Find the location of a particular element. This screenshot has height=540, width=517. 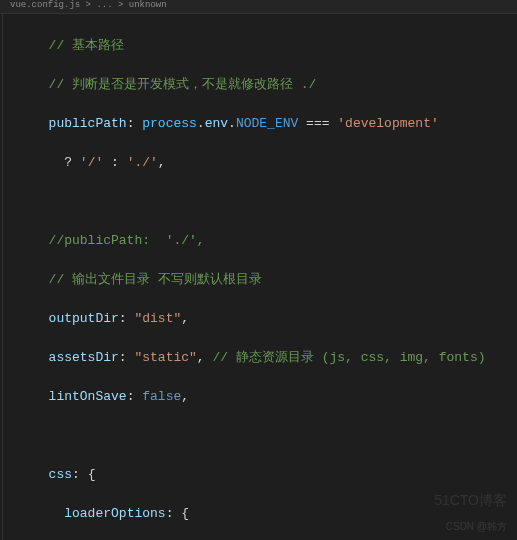

code-line: ? '/' : './', is located at coordinates (275, 163).